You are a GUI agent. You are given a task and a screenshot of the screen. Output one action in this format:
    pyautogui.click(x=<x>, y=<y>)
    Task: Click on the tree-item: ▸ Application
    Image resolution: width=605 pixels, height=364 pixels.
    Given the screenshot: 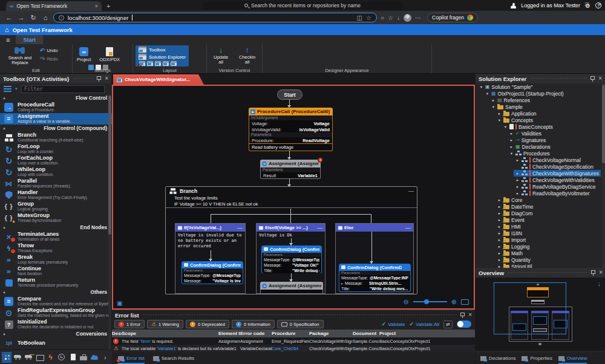 What is the action you would take?
    pyautogui.click(x=540, y=114)
    